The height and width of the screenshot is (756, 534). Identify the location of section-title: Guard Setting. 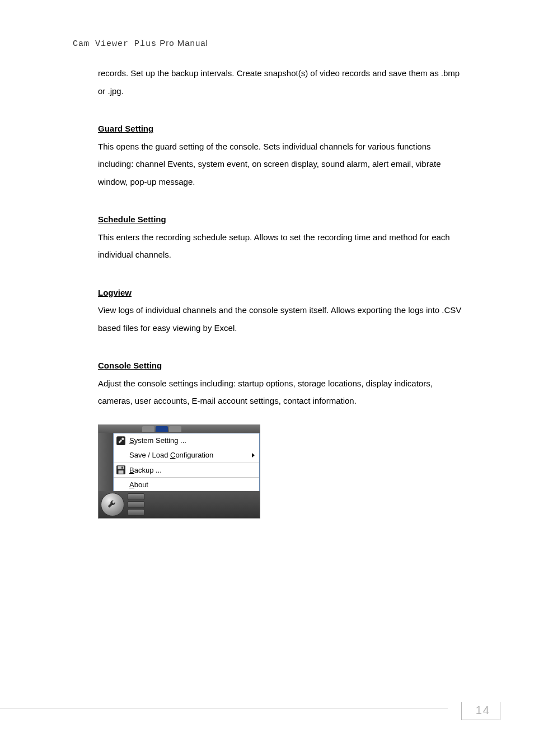
(280, 129).